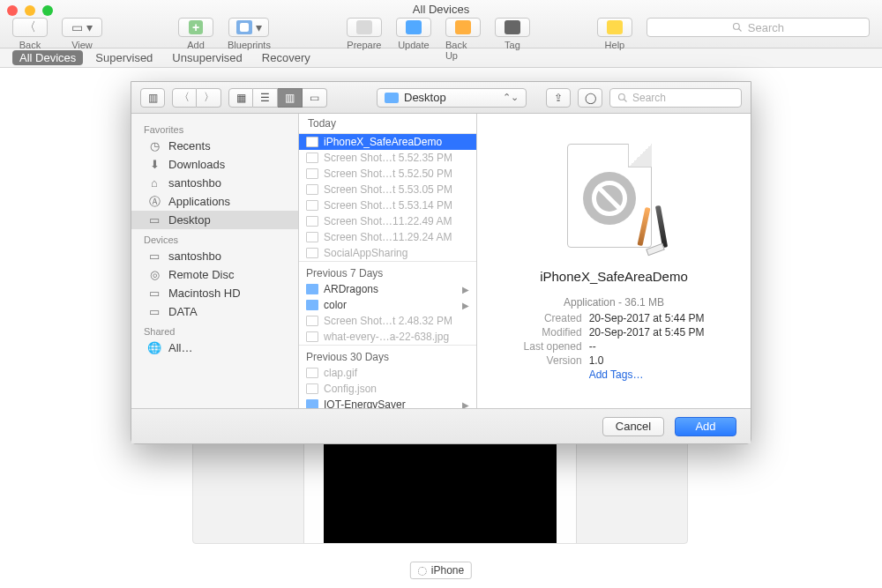 The width and height of the screenshot is (882, 588). Describe the element at coordinates (215, 256) in the screenshot. I see `sidebar-device-laptop: ▭santoshbo` at that location.